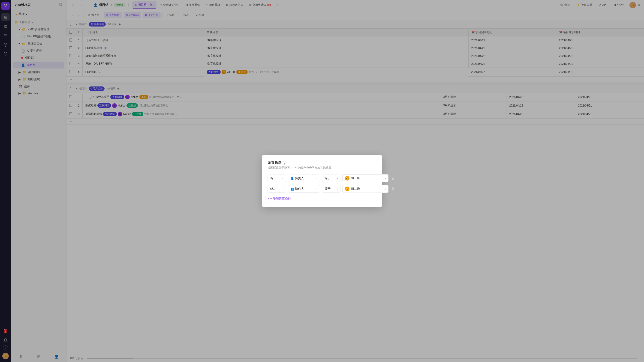  I want to click on operator-arrow-1: ▾, so click(338, 178).